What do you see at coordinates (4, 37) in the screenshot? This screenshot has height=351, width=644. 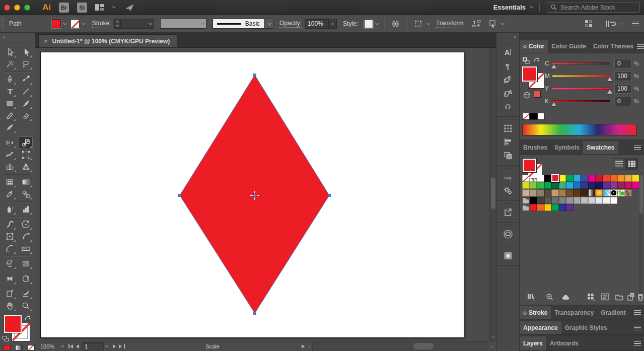 I see `toolbar-collapse-icon: ‹‹` at bounding box center [4, 37].